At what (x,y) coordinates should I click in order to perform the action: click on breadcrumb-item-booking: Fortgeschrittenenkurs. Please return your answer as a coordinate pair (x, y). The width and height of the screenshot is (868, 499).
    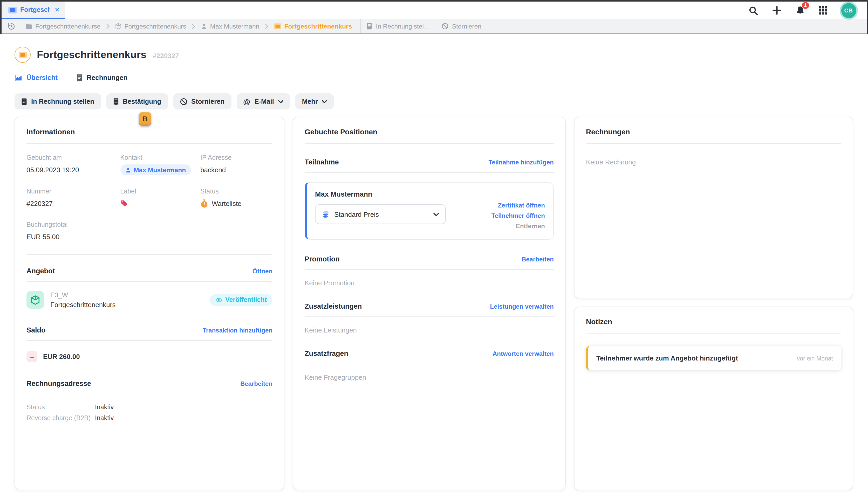
    Looking at the image, I should click on (313, 26).